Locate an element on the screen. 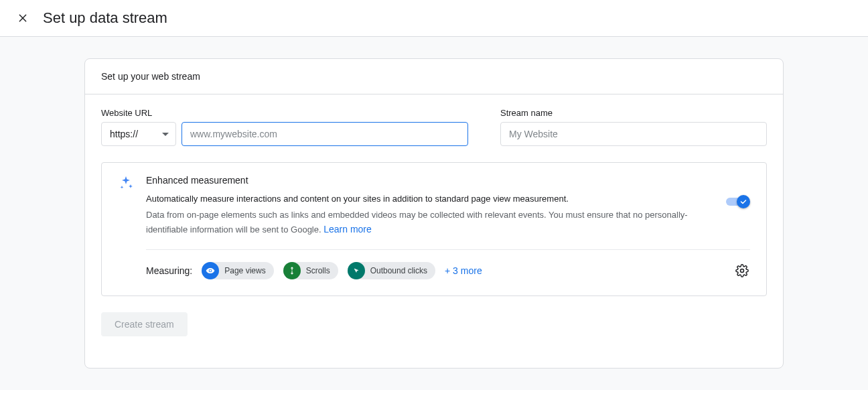 The height and width of the screenshot is (396, 868). eye-icon is located at coordinates (210, 271).